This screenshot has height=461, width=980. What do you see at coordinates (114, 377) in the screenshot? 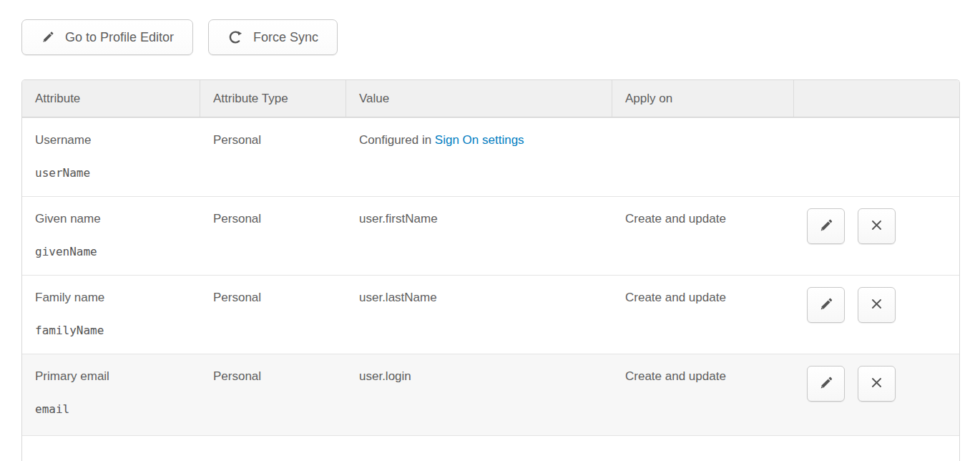
I see `attribute-label: Primary email` at bounding box center [114, 377].